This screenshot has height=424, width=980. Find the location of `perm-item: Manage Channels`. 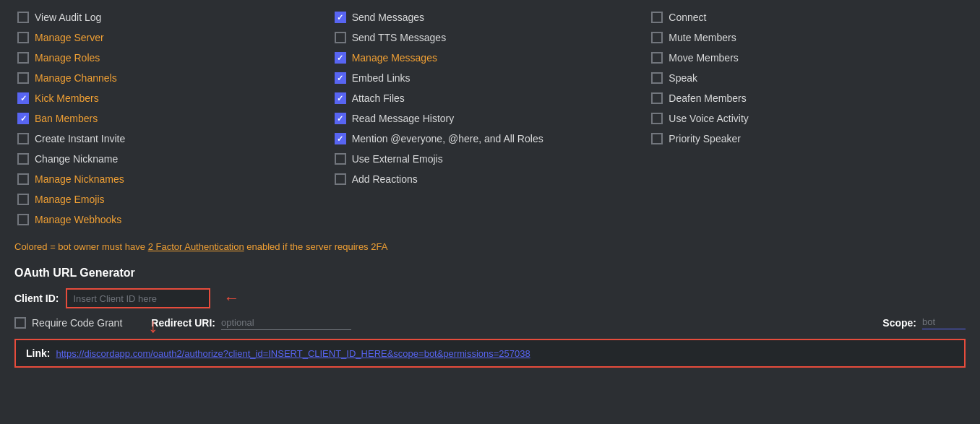

perm-item: Manage Channels is located at coordinates (173, 78).